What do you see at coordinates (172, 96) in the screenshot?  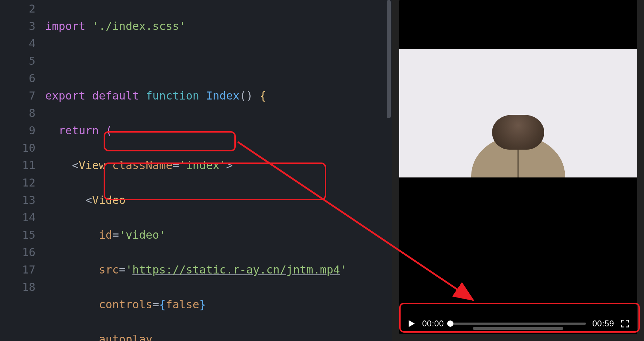 I see `kw-function: function` at bounding box center [172, 96].